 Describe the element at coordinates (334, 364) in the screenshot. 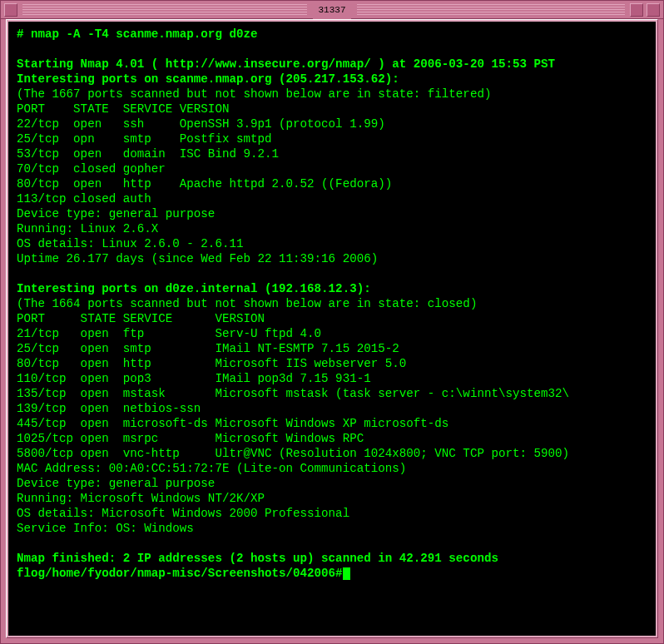

I see `term-host2-port: 80/tcp open http Microsoft IIS webserver…` at that location.